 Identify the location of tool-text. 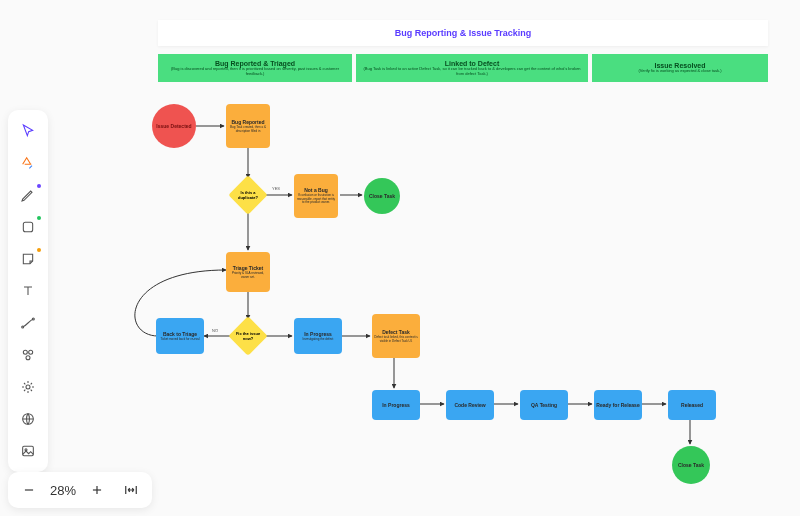
(28, 291).